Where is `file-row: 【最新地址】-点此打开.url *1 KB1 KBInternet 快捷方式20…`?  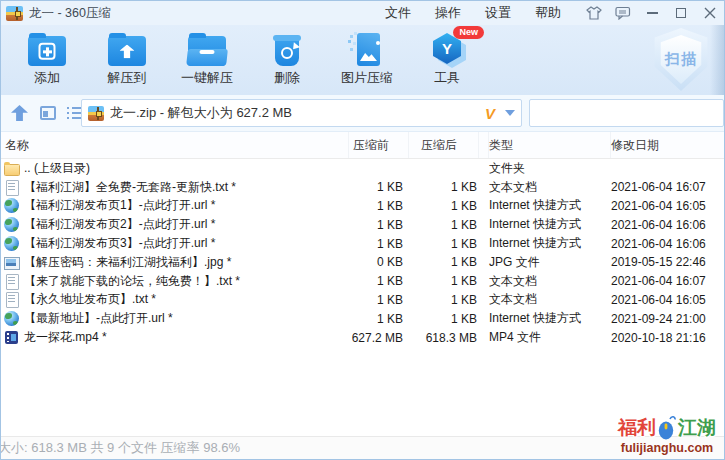 file-row: 【最新地址】-点此打开.url *1 KB1 KBInternet 快捷方式20… is located at coordinates (362, 318).